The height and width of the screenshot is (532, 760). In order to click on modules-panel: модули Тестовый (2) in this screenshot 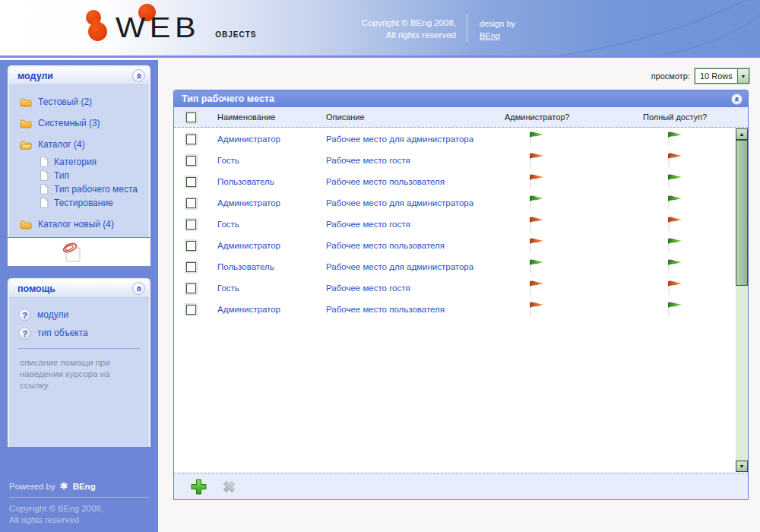, I will do `click(79, 151)`.